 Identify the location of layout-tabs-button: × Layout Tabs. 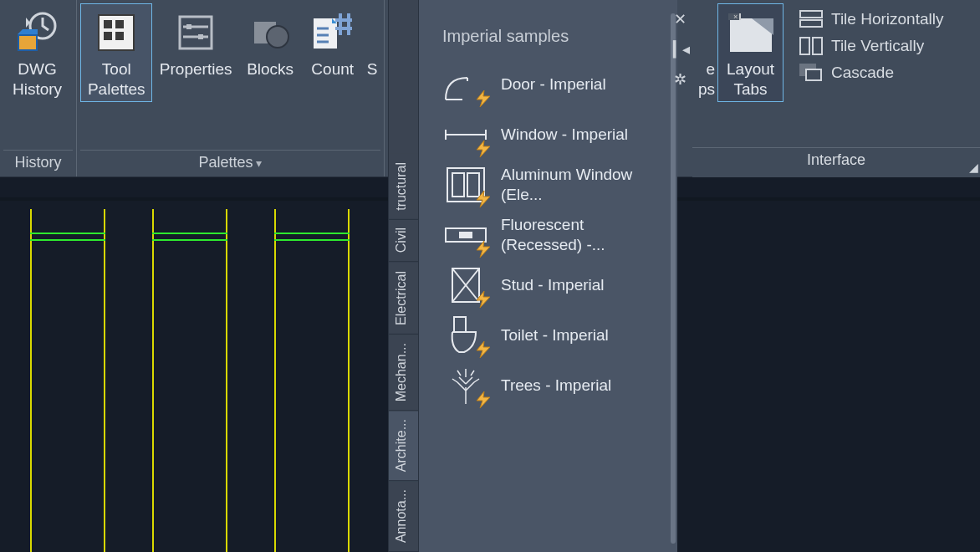
(751, 53).